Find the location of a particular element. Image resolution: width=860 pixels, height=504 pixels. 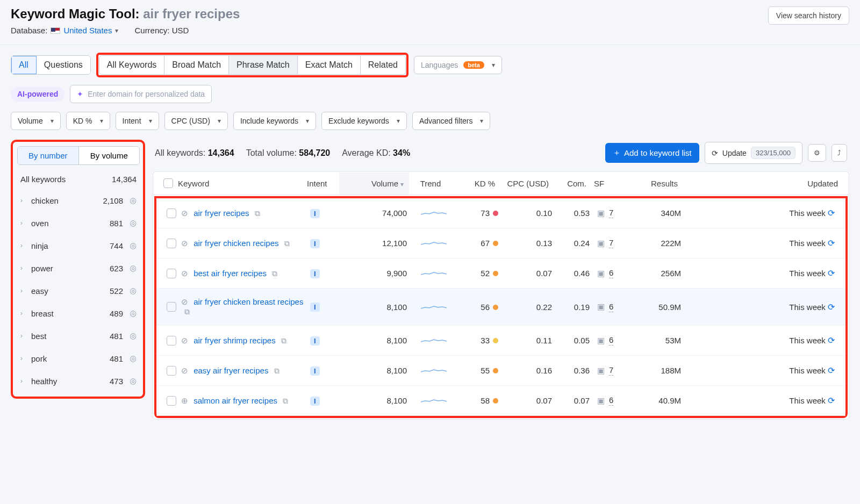

keyword-link: easy air fryer recipes is located at coordinates (231, 371).